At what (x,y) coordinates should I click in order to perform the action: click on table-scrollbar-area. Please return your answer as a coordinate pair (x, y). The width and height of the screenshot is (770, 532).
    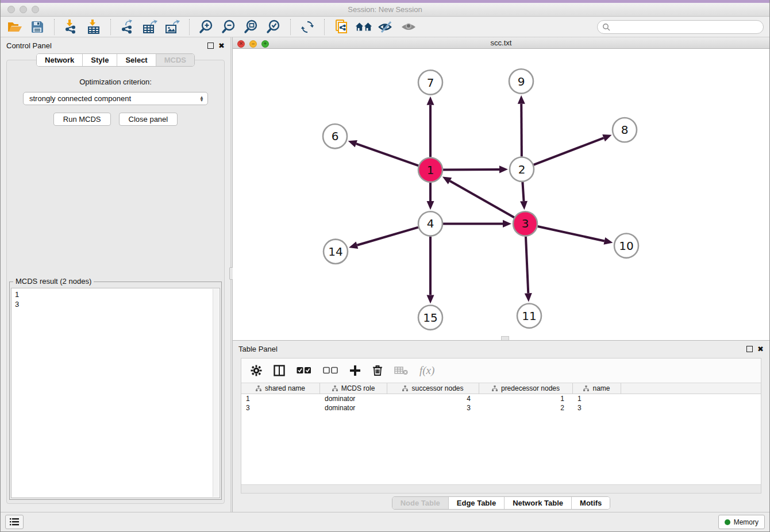
    Looking at the image, I should click on (501, 488).